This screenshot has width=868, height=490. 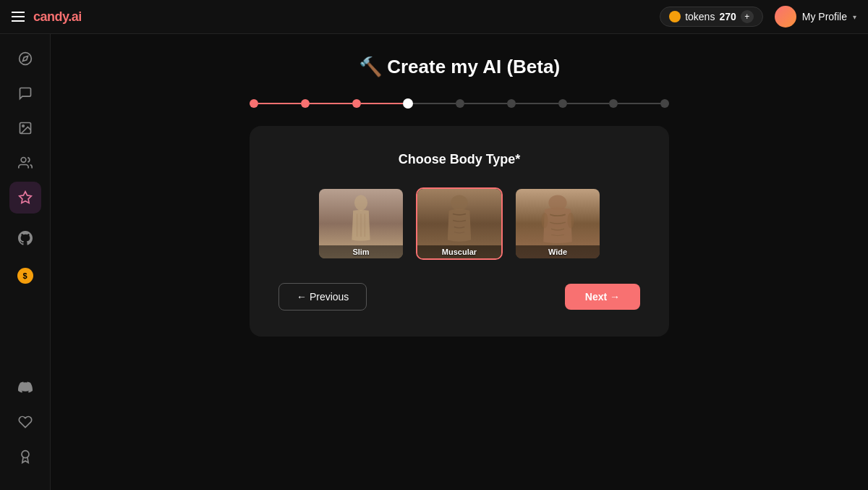 What do you see at coordinates (747, 17) in the screenshot?
I see `add-tokens-button: +` at bounding box center [747, 17].